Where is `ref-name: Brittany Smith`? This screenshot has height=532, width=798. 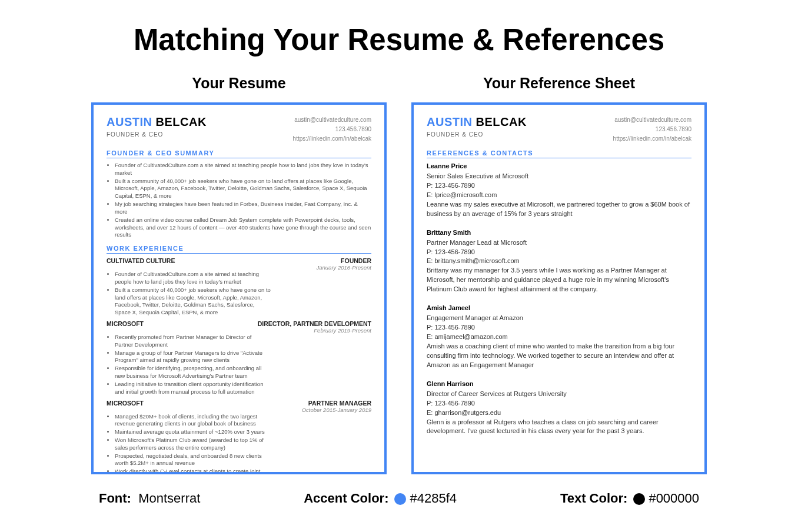
ref-name: Brittany Smith is located at coordinates (559, 233).